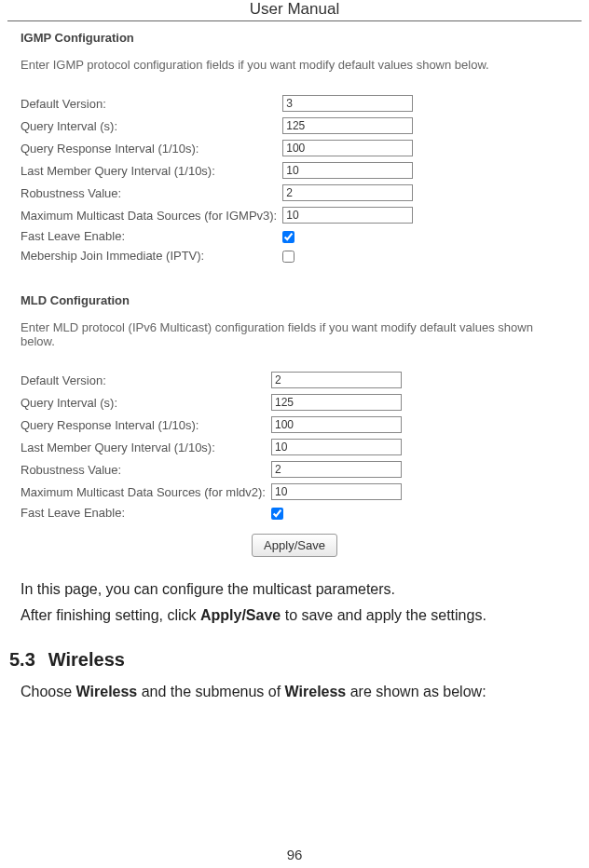 Image resolution: width=589 pixels, height=868 pixels. What do you see at coordinates (294, 590) in the screenshot?
I see `body-line-1: In this page, you can configure the mult…` at bounding box center [294, 590].